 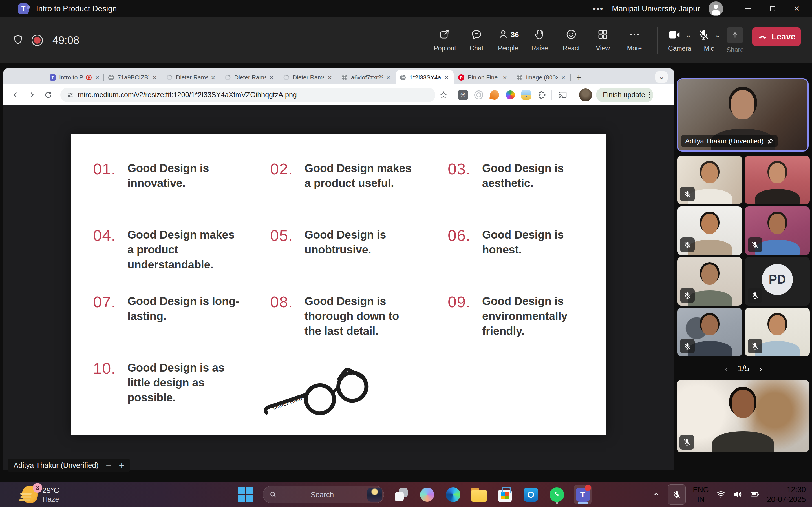 What do you see at coordinates (41, 495) in the screenshot?
I see `weather-widget: 3 29°C Haze` at bounding box center [41, 495].